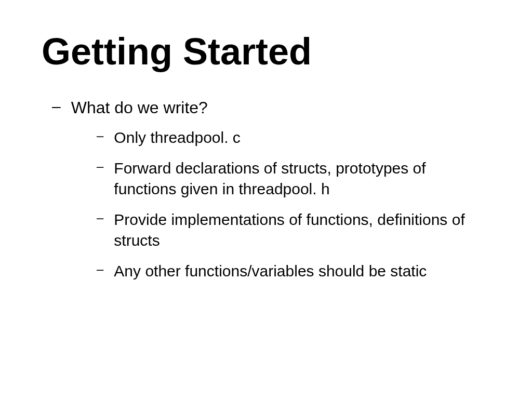 The height and width of the screenshot is (399, 532). I want to click on slide-title: Getting Started, so click(266, 52).